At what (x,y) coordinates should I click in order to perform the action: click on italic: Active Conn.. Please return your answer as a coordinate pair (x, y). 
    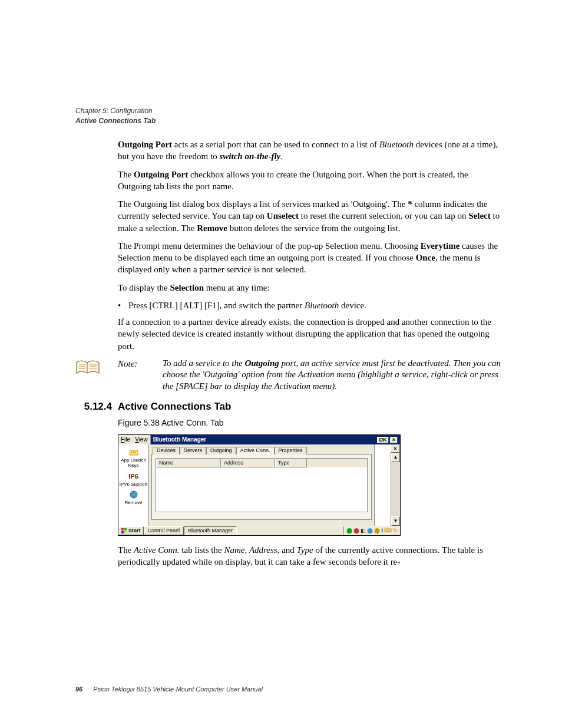
    Looking at the image, I should click on (157, 550).